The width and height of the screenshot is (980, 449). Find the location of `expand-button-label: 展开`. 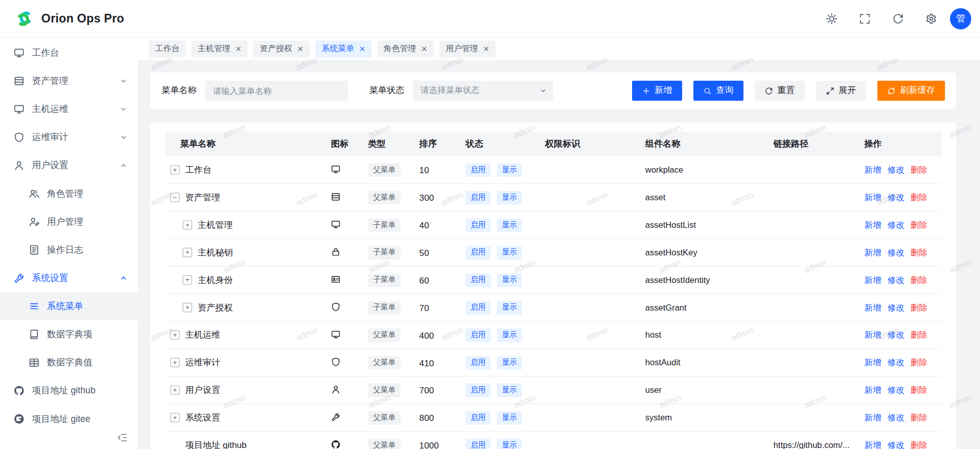

expand-button-label: 展开 is located at coordinates (847, 91).